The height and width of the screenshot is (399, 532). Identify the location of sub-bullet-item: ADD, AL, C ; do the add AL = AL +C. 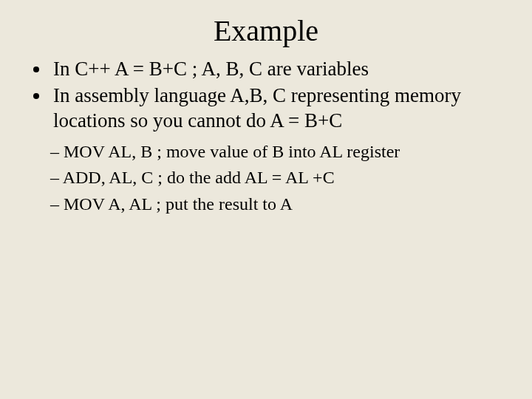
(276, 177).